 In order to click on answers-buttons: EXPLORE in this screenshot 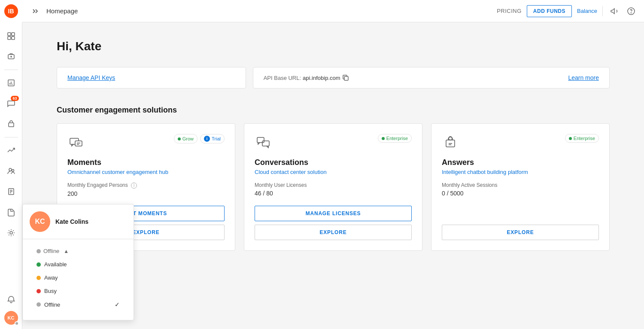, I will do `click(520, 232)`.